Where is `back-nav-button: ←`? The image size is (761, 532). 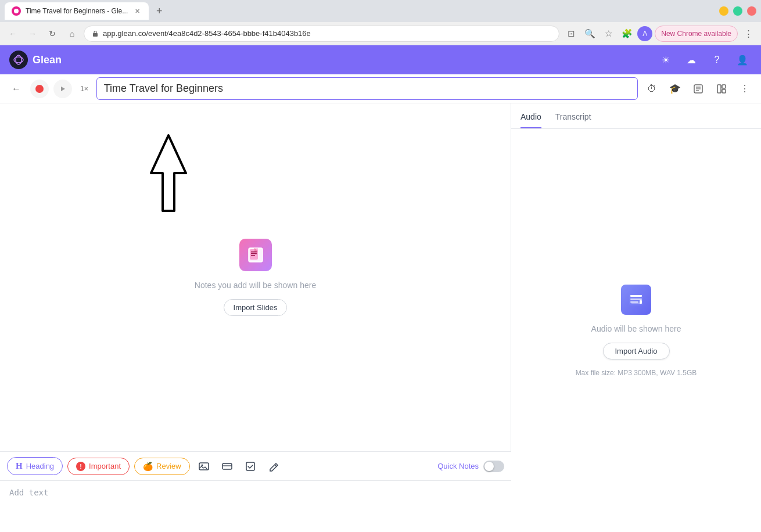
back-nav-button: ← is located at coordinates (13, 34).